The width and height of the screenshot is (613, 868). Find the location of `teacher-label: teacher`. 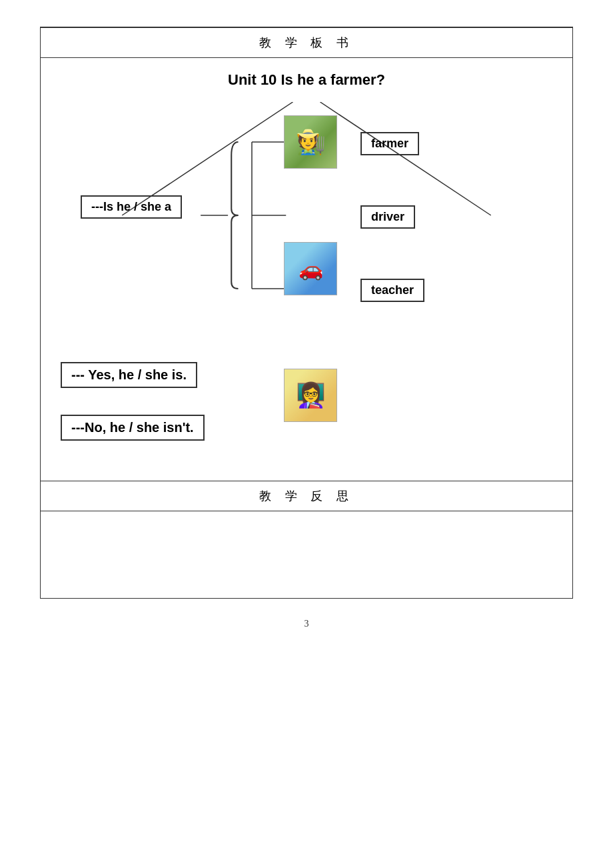

teacher-label: teacher is located at coordinates (392, 291).